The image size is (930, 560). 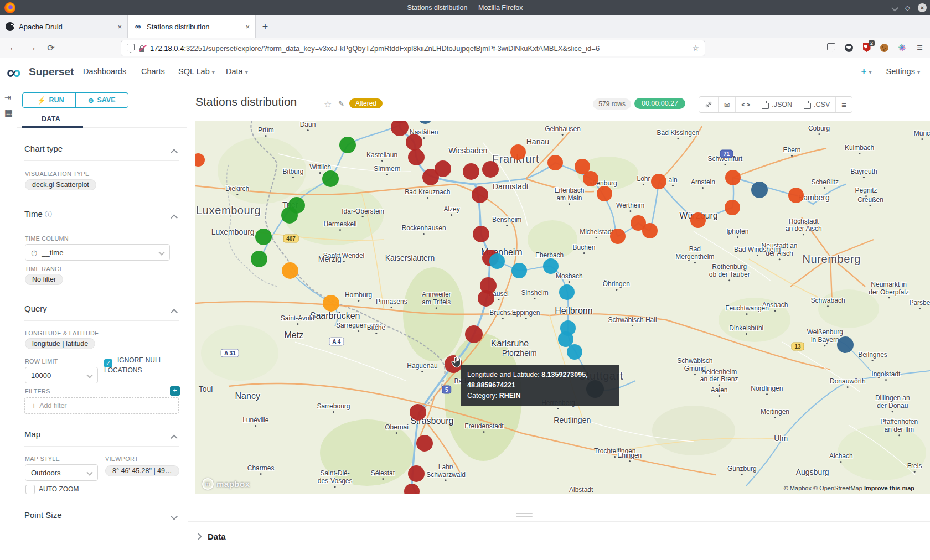 I want to click on extension-shield-icon, so click(x=831, y=48).